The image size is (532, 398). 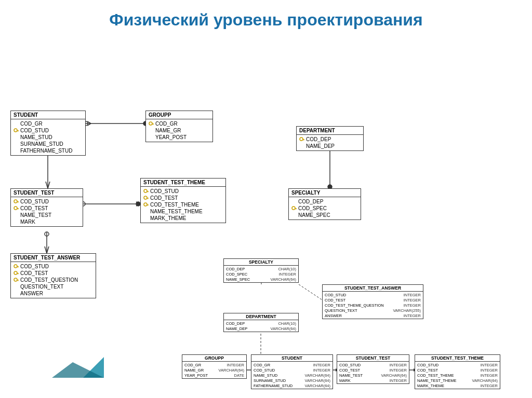 What do you see at coordinates (53, 276) in the screenshot?
I see `table-student-test-answer: STUDENT_TEST_ANSWER COD_STUD COD_TEST CO…` at bounding box center [53, 276].